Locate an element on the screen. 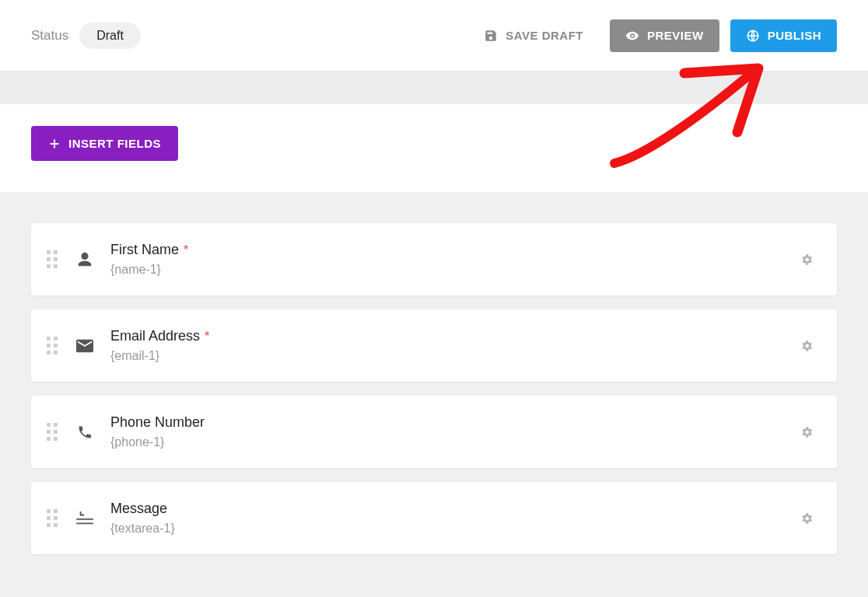 This screenshot has width=868, height=597. envelope-icon is located at coordinates (85, 346).